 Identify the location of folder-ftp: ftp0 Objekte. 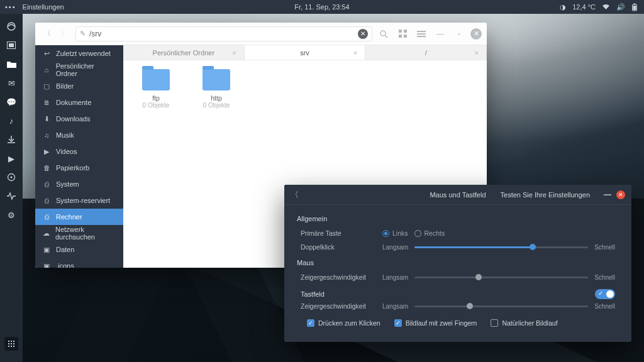
(156, 89).